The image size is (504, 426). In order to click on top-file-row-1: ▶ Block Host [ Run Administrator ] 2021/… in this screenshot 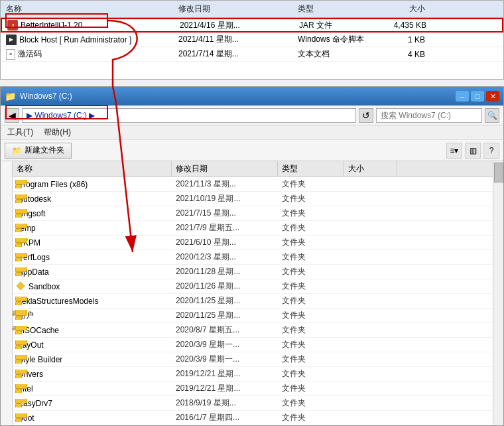, I will do `click(252, 40)`.